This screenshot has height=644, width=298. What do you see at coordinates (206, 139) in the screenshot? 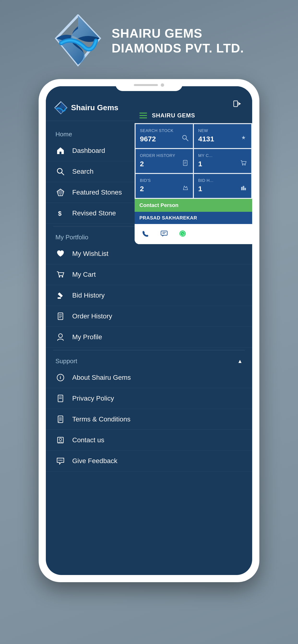
I see `card-new-arrival-value: 4131` at bounding box center [206, 139].